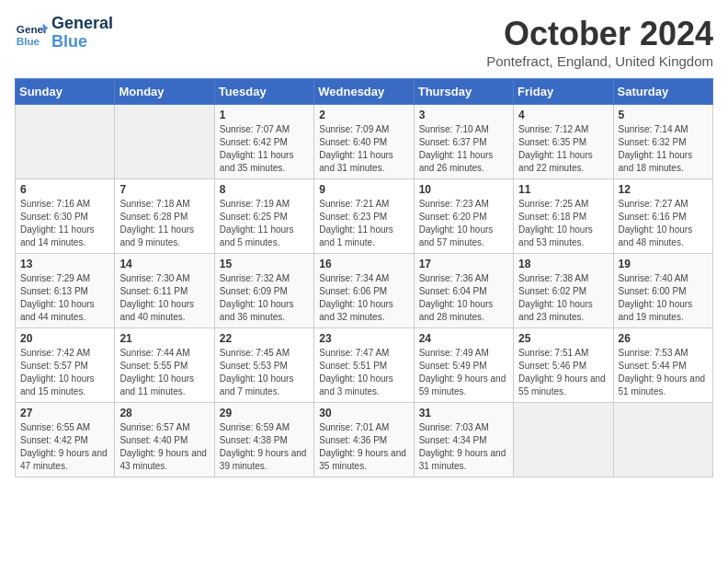 This screenshot has width=728, height=563. Describe the element at coordinates (64, 224) in the screenshot. I see `day-info: Sunrise: 7:16 AM Sunset: 6:30 PM Dayligh…` at that location.